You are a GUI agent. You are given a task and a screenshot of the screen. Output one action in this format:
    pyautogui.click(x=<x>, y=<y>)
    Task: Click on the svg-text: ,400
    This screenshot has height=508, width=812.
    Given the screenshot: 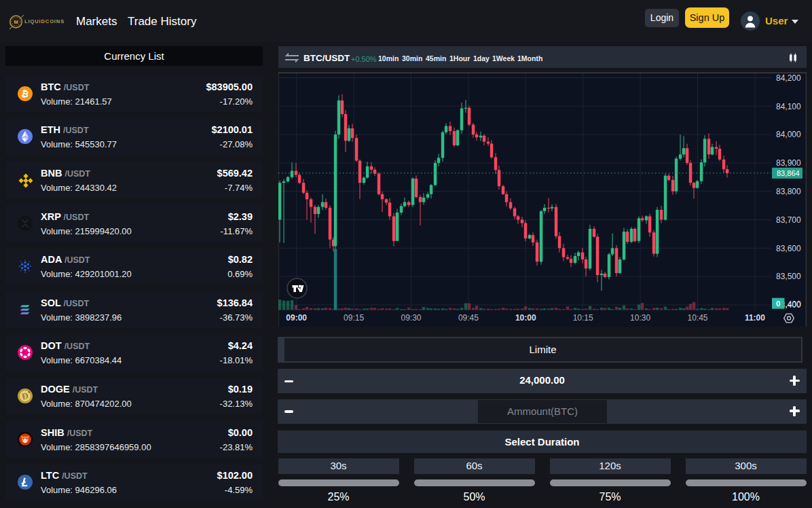 What is the action you would take?
    pyautogui.click(x=794, y=304)
    